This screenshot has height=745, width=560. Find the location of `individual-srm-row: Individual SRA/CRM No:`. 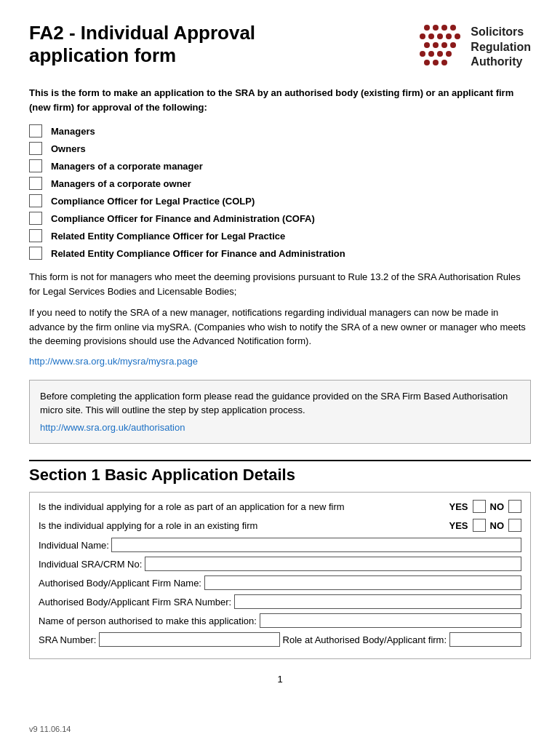

individual-srm-row: Individual SRA/CRM No: is located at coordinates (280, 564).